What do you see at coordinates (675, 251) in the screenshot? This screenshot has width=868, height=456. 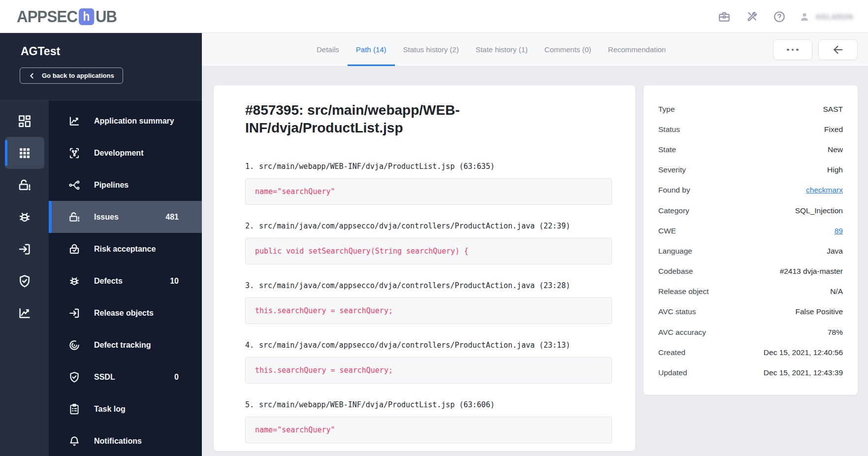 I see `detail-label: Language` at bounding box center [675, 251].